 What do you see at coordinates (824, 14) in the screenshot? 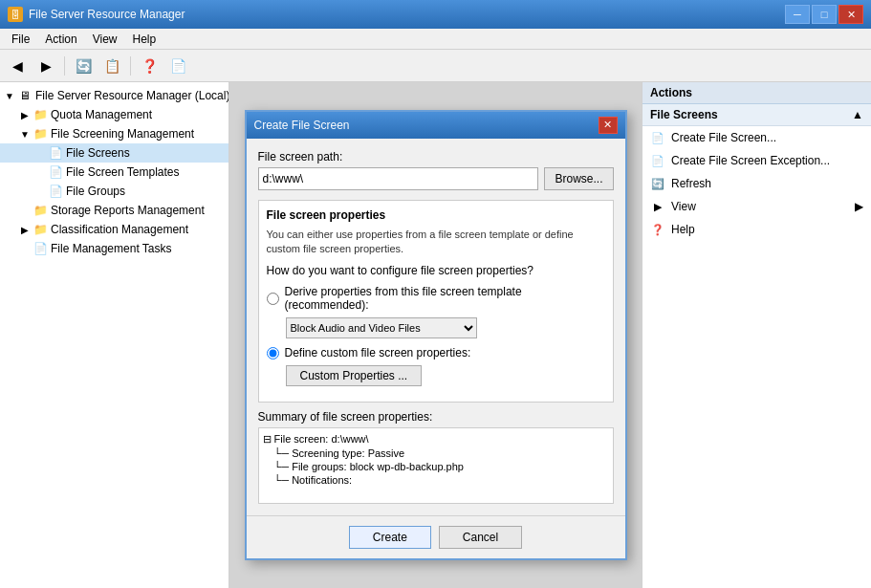
I see `maximize-button: □` at bounding box center [824, 14].